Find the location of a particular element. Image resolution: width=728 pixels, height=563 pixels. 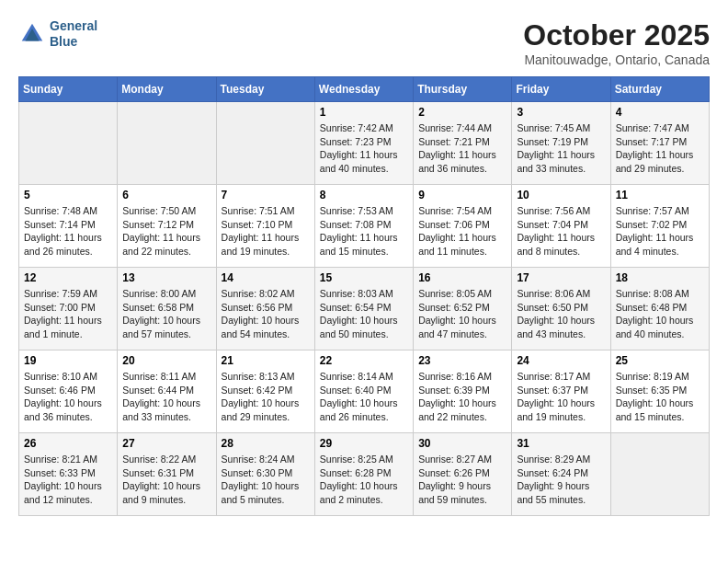

day-number: 2 is located at coordinates (462, 112).